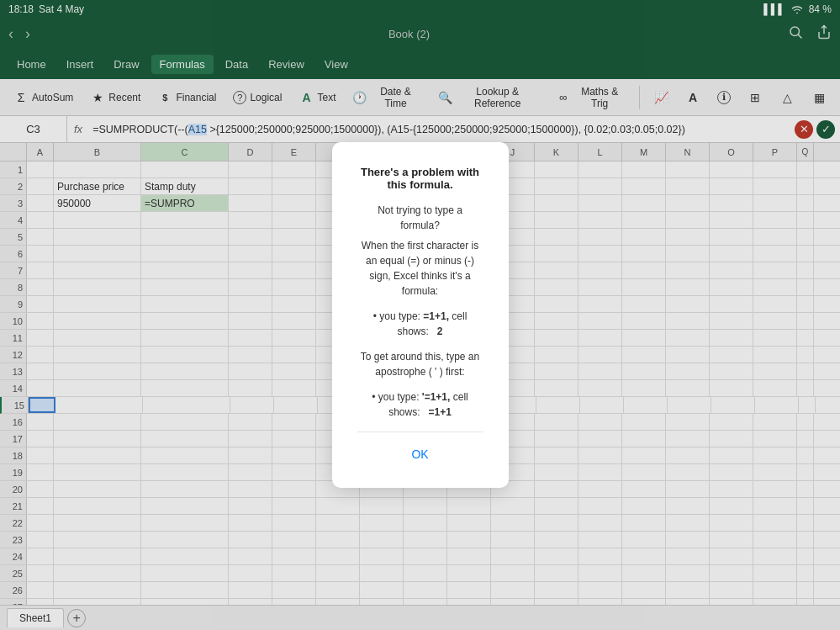  What do you see at coordinates (420, 364) in the screenshot?
I see `dialog-section-3: To get around this, type an apostrophe (…` at bounding box center [420, 364].